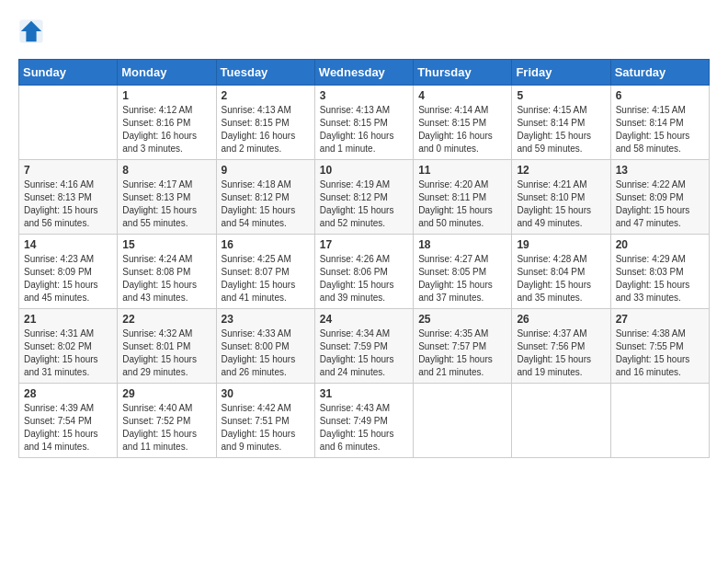 The image size is (728, 563). Describe the element at coordinates (265, 197) in the screenshot. I see `calendar-cell: 9Sunrise: 4:18 AM Sunset: 8:12 PM Daylig…` at that location.